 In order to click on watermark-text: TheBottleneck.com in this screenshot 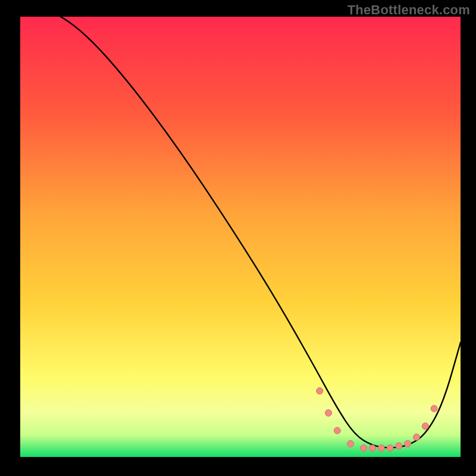, I will do `click(409, 10)`.